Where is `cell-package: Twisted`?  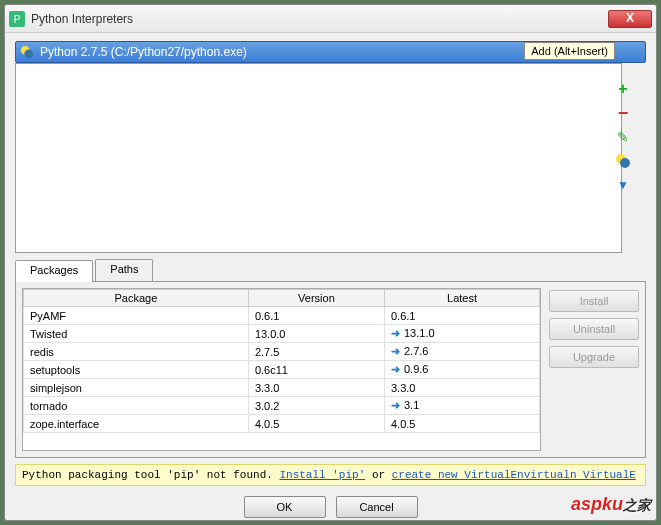
cell-package: Twisted is located at coordinates (136, 334).